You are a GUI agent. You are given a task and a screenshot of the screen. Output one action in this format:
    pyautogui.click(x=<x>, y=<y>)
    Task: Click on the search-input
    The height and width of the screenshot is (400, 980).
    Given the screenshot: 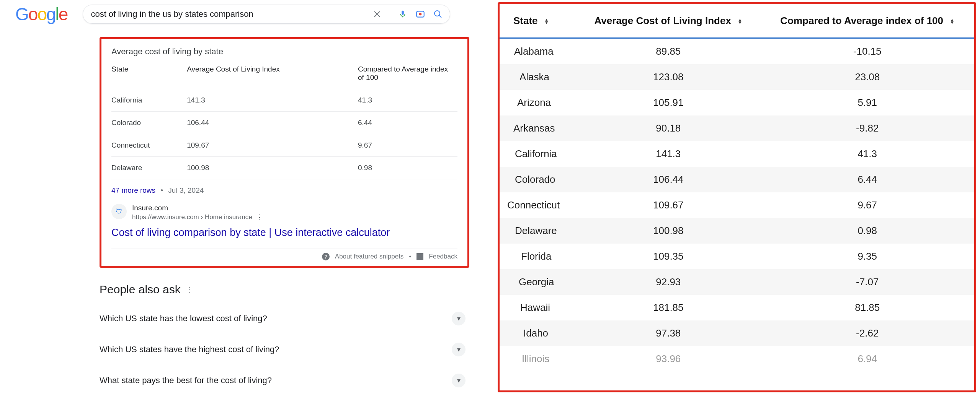 What is the action you would take?
    pyautogui.click(x=231, y=14)
    